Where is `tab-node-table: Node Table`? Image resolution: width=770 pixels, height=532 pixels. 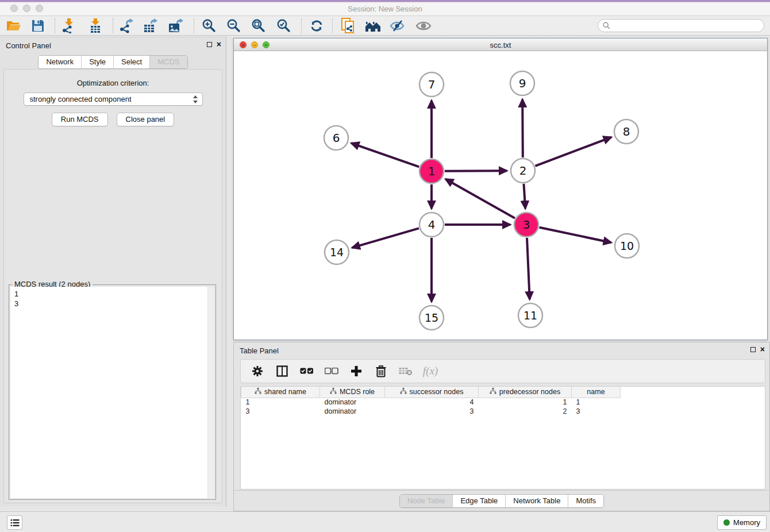
tab-node-table: Node Table is located at coordinates (426, 501).